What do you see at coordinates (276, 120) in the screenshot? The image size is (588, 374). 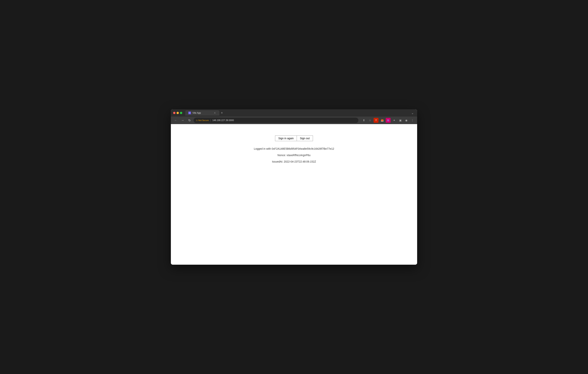 I see `address-bar: ⚠ Not Secure | 146.190.227.39:3000` at bounding box center [276, 120].